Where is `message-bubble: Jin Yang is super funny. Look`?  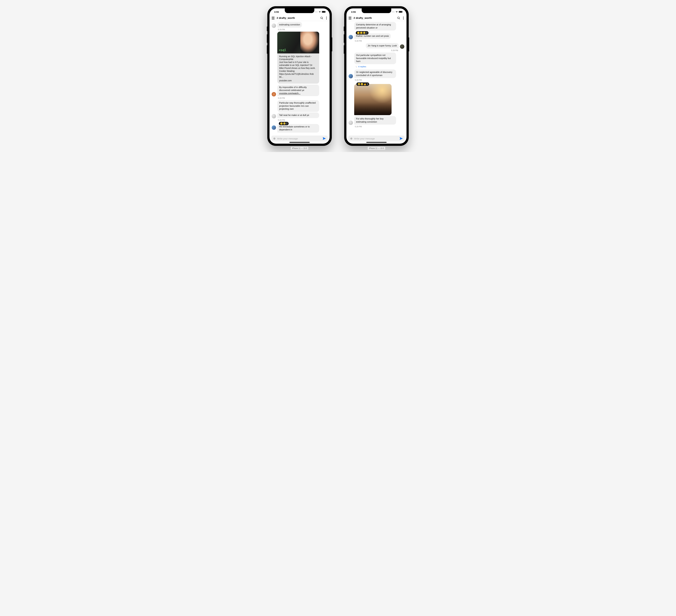 message-bubble: Jin Yang is super funny. Look is located at coordinates (382, 46).